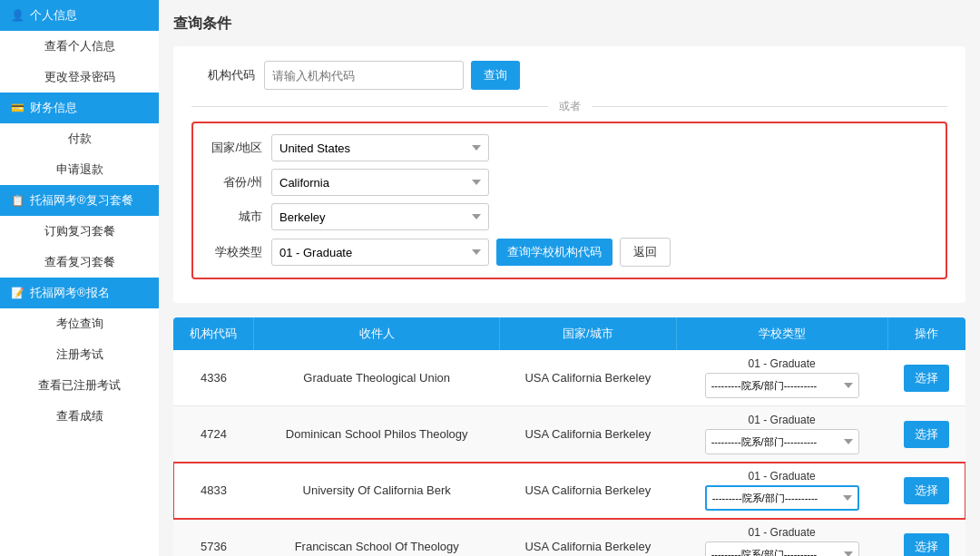  I want to click on country-row: 国家/地区 United States, so click(570, 148).